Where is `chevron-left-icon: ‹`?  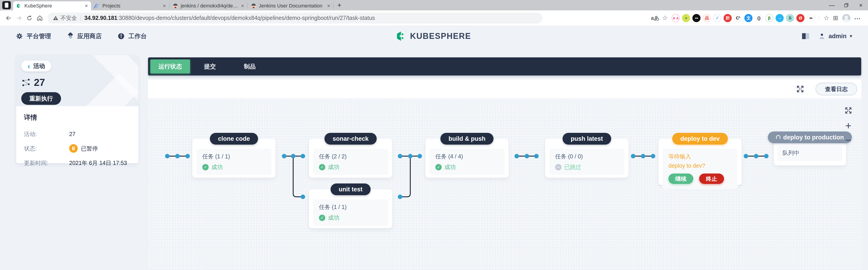
chevron-left-icon: ‹ is located at coordinates (29, 66).